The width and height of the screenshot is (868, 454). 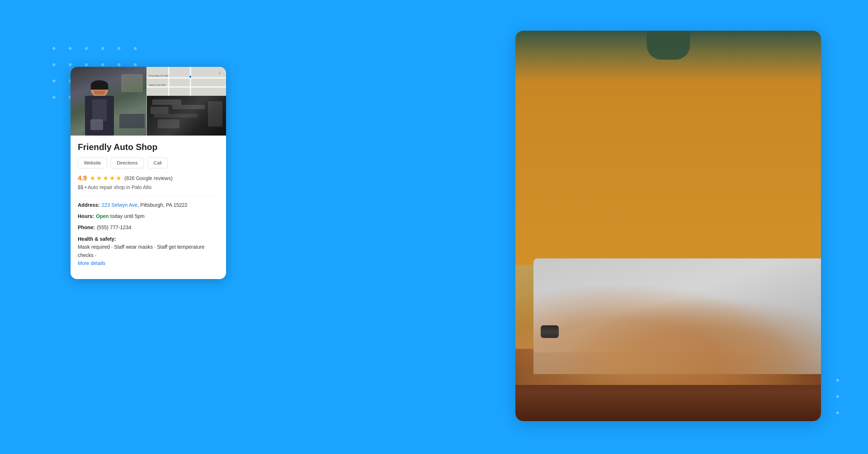 I want to click on mechanic-hair, so click(x=99, y=85).